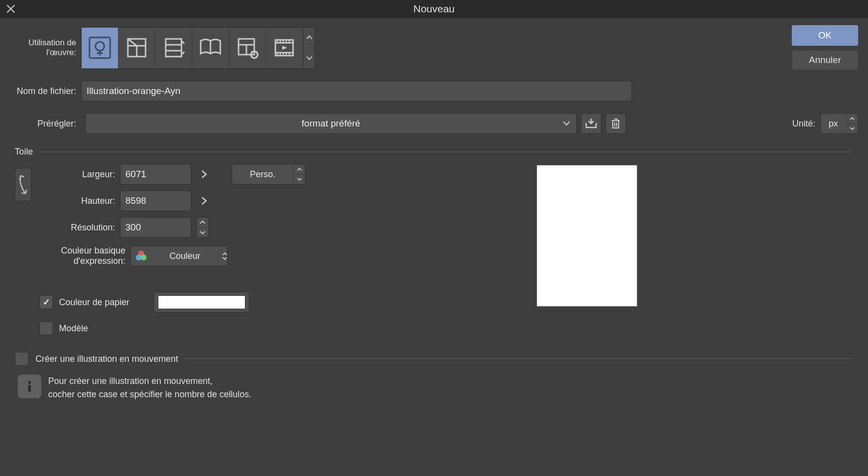 This screenshot has width=868, height=476. What do you see at coordinates (155, 201) in the screenshot?
I see `height-input` at bounding box center [155, 201].